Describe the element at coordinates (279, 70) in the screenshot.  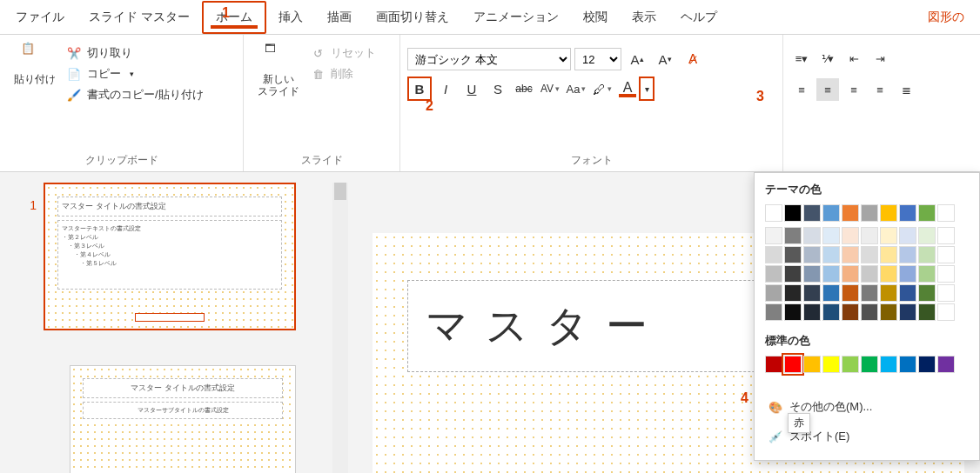
I see `new-slide-button: 🗔 新しい スライド` at that location.